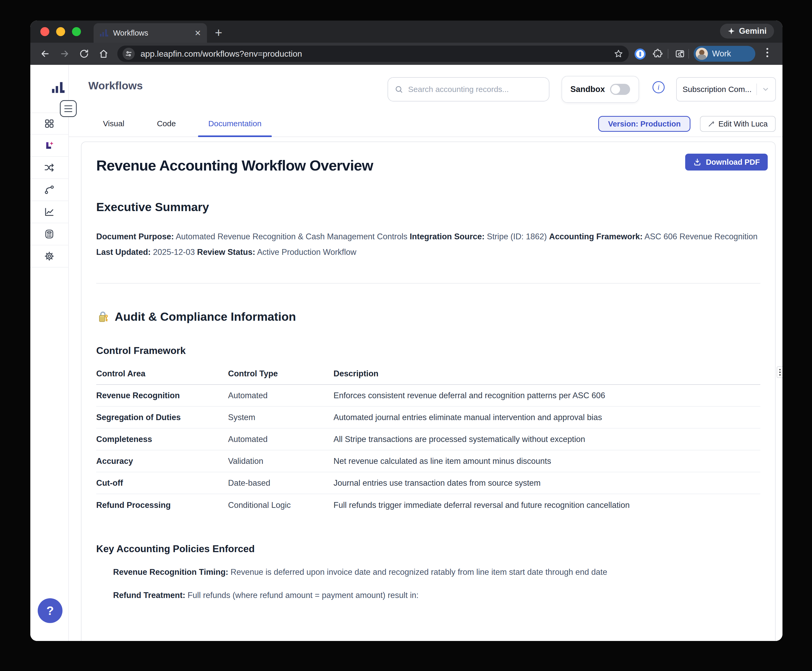  What do you see at coordinates (154, 33) in the screenshot?
I see `tab-title: Workflows` at bounding box center [154, 33].